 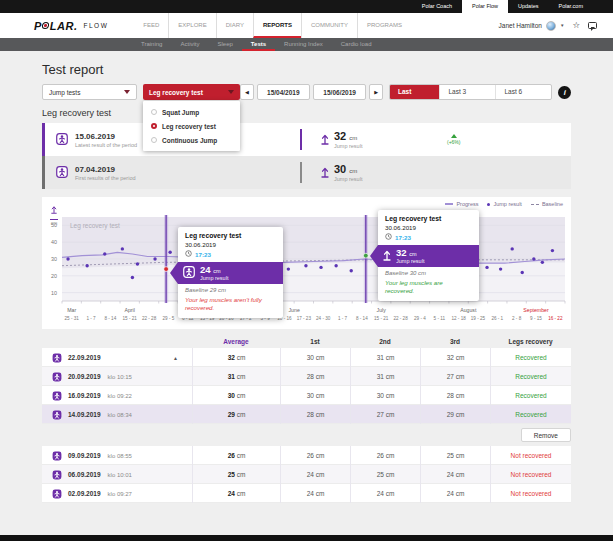 What do you see at coordinates (306, 396) in the screenshot?
I see `table-row: 16.09.2019klo 09:2230 cm30 cm30 cm28 cmR…` at bounding box center [306, 396].